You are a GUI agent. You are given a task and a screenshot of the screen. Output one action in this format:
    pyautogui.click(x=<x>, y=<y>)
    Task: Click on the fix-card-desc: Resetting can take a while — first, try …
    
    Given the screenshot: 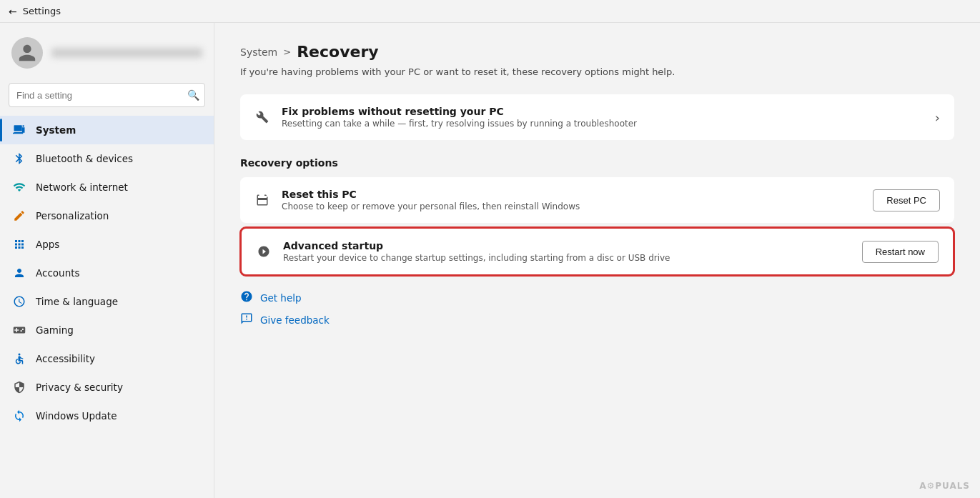 What is the action you would take?
    pyautogui.click(x=603, y=124)
    